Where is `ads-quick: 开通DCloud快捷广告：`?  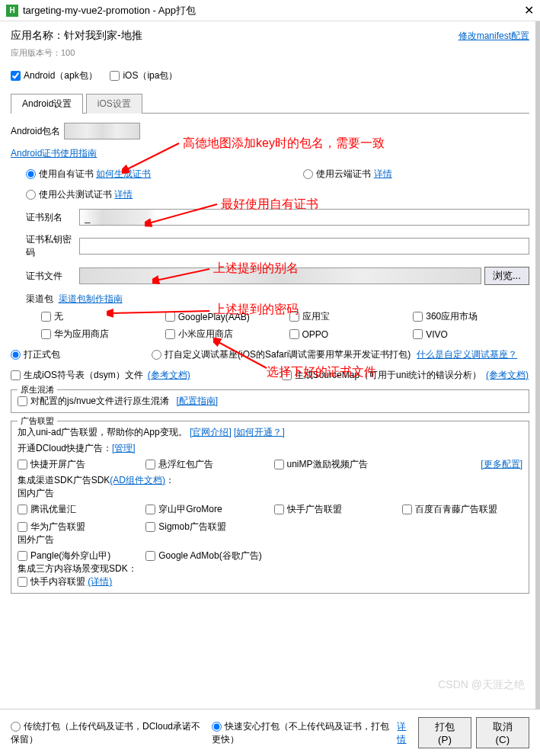
ads-quick: 开通DCloud快捷广告： is located at coordinates (65, 448).